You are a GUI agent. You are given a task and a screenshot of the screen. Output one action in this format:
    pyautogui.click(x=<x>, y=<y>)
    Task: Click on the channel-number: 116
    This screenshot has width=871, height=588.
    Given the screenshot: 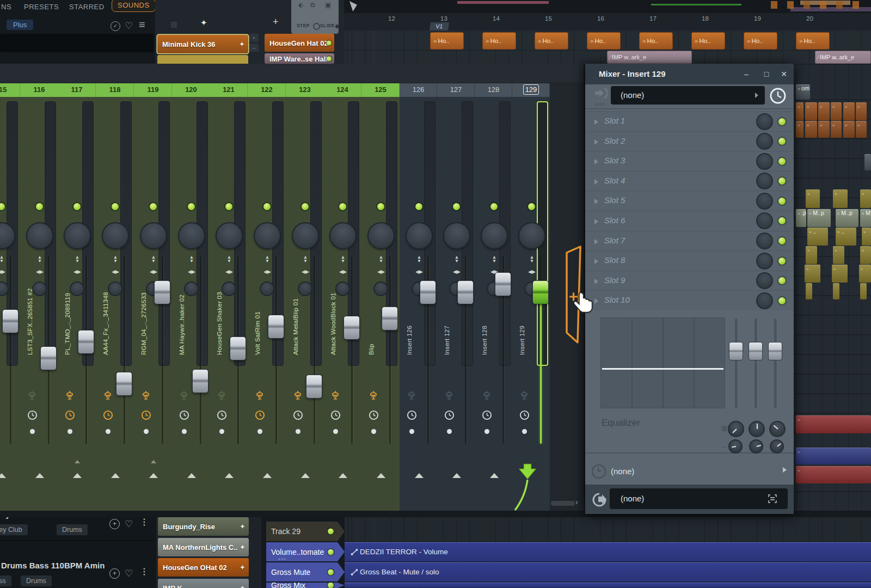 What is the action you would take?
    pyautogui.click(x=39, y=90)
    